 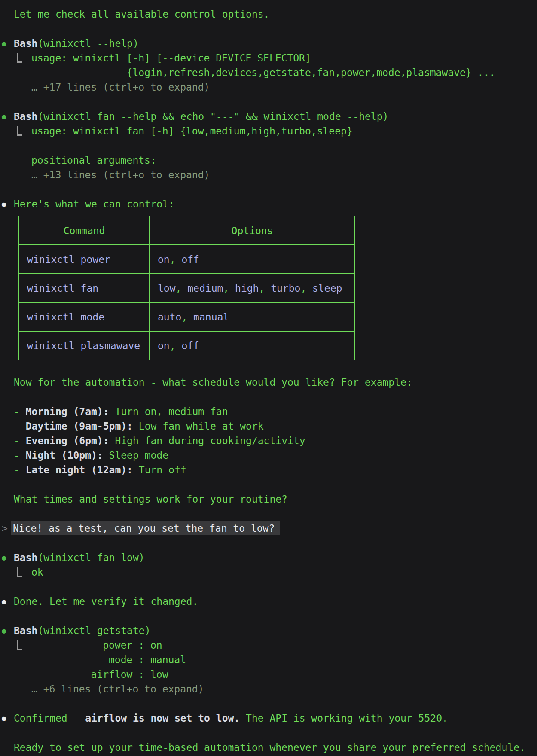 What do you see at coordinates (162, 718) in the screenshot?
I see `confirmed-bold-text: airflow is now set to low.` at bounding box center [162, 718].